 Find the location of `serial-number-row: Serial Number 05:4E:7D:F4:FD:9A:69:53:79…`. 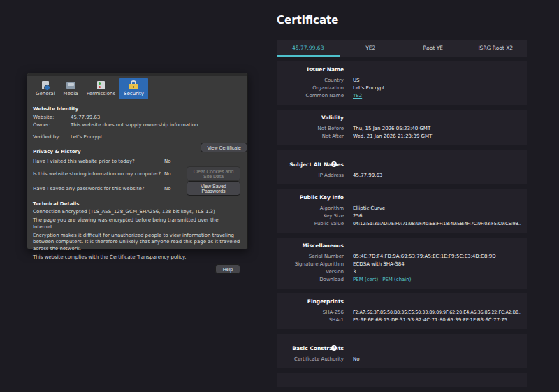

serial-number-row: Serial Number 05:4E:7D:F4:FD:9A:69:53:79… is located at coordinates (399, 257).